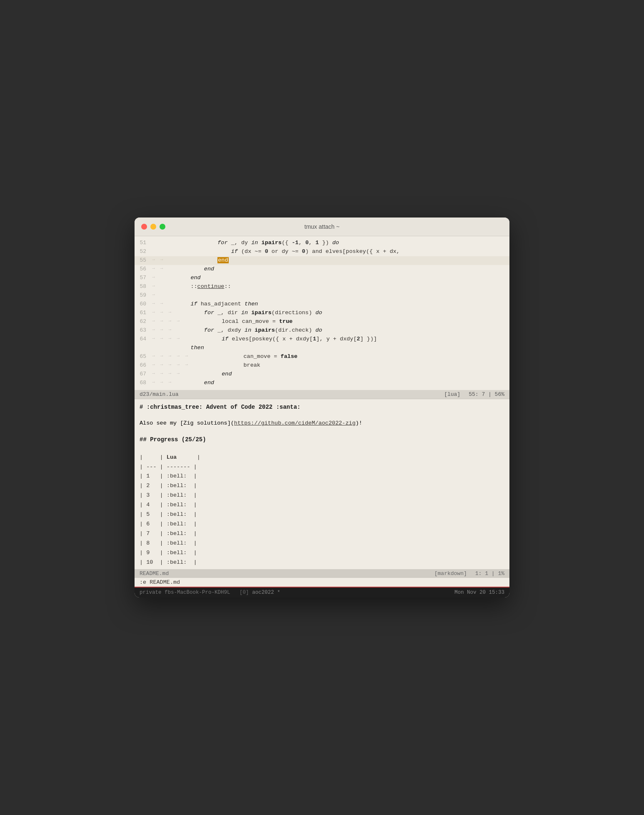 The width and height of the screenshot is (644, 815). What do you see at coordinates (322, 582) in the screenshot?
I see `command-line: :e README.md` at bounding box center [322, 582].